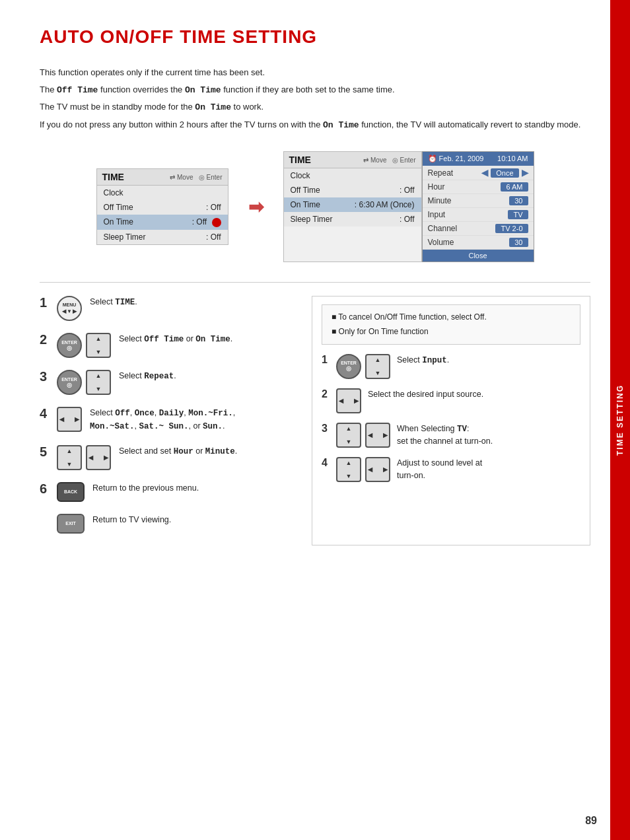 The height and width of the screenshot is (840, 630). Describe the element at coordinates (456, 158) in the screenshot. I see `popup-date: ⏰ Feb. 21, 2009` at that location.